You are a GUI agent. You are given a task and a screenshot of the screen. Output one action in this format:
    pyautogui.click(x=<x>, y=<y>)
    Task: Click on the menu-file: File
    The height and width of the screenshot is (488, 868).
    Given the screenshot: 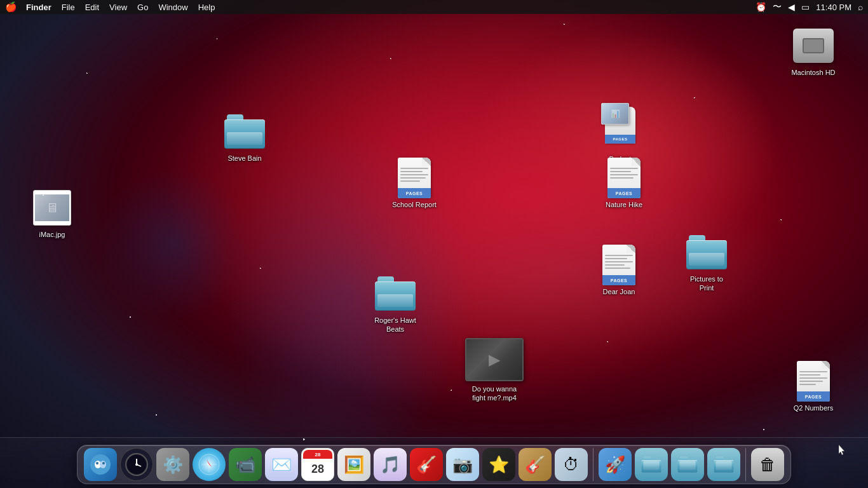 What is the action you would take?
    pyautogui.click(x=69, y=8)
    